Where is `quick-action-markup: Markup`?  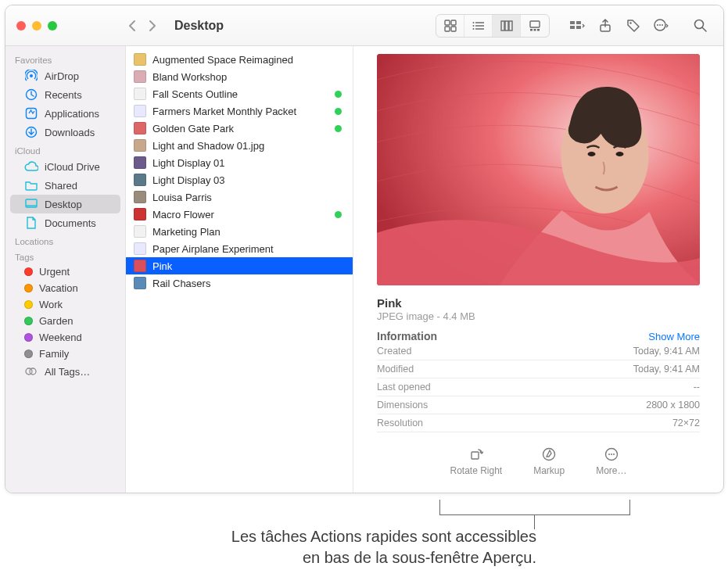 quick-action-markup: Markup is located at coordinates (549, 461).